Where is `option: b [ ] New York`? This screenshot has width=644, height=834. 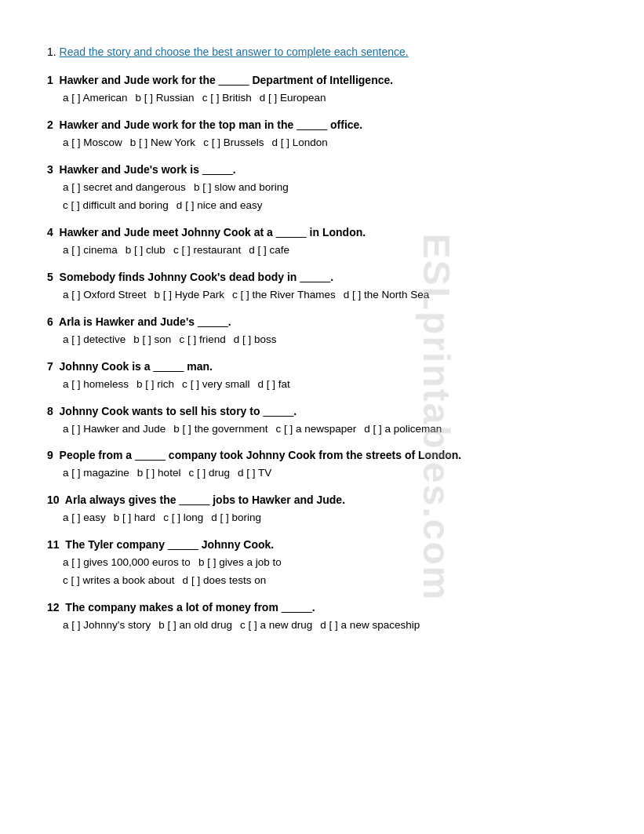
option: b [ ] New York is located at coordinates (163, 143).